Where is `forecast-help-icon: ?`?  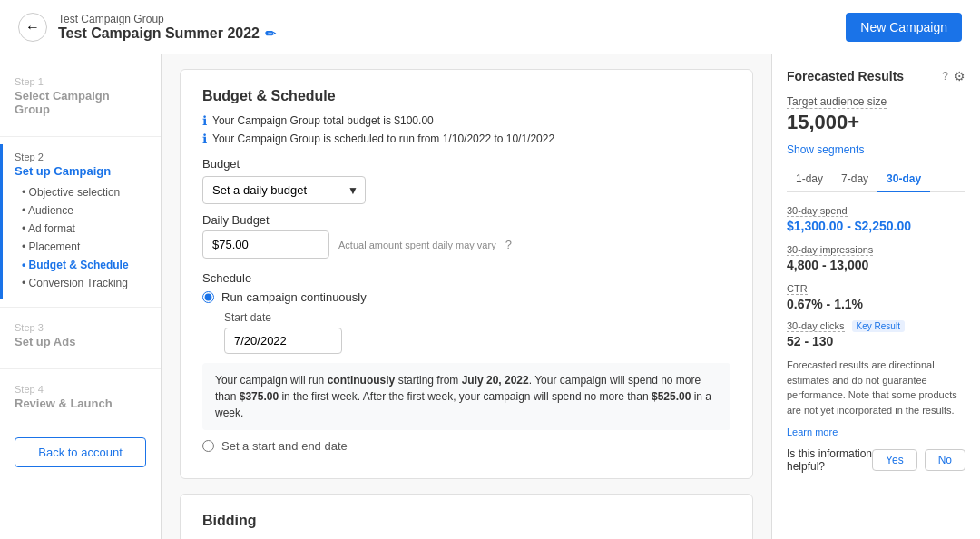 forecast-help-icon: ? is located at coordinates (946, 76).